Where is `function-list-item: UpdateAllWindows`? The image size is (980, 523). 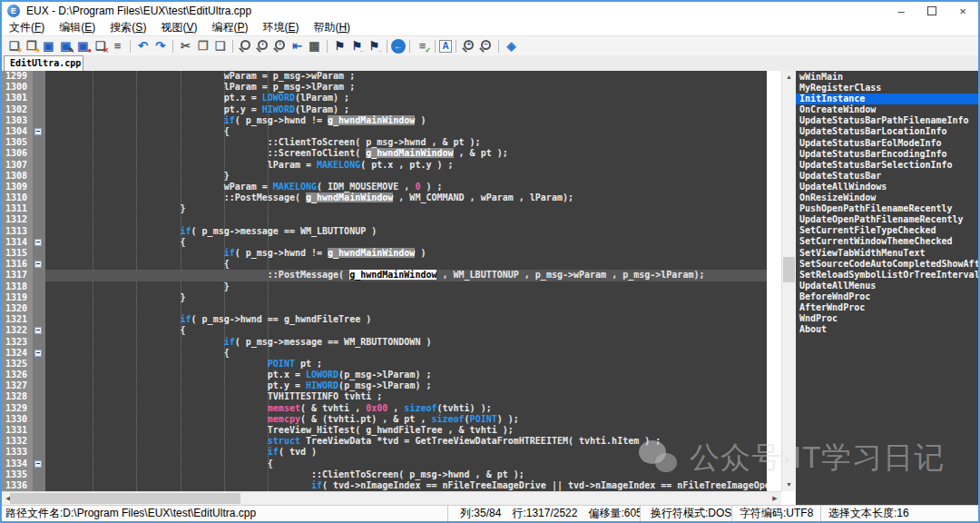 function-list-item: UpdateAllWindows is located at coordinates (887, 187).